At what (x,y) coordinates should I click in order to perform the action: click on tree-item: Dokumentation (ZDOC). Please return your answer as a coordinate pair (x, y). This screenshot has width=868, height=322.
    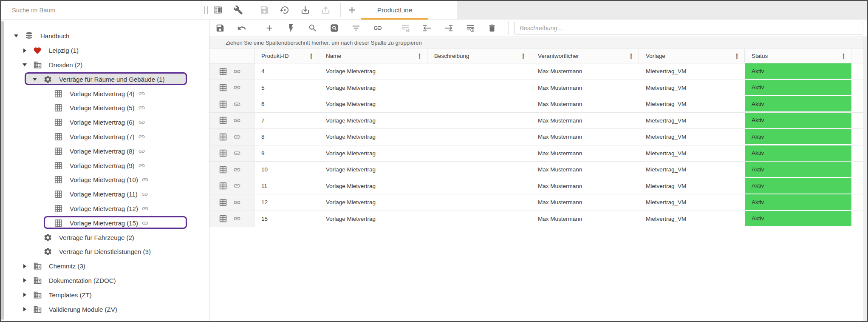
    Looking at the image, I should click on (105, 281).